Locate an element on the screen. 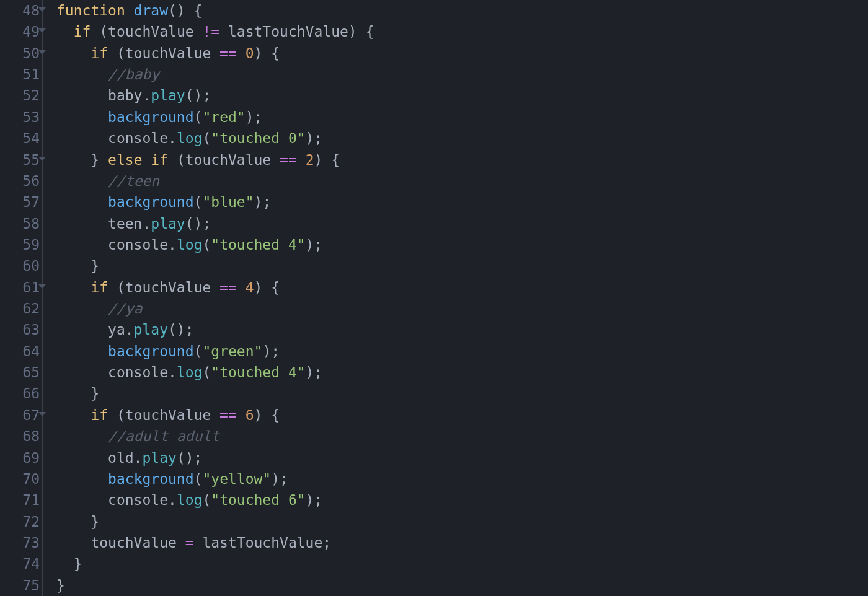 Image resolution: width=868 pixels, height=596 pixels. code-line: background("green"); is located at coordinates (463, 351).